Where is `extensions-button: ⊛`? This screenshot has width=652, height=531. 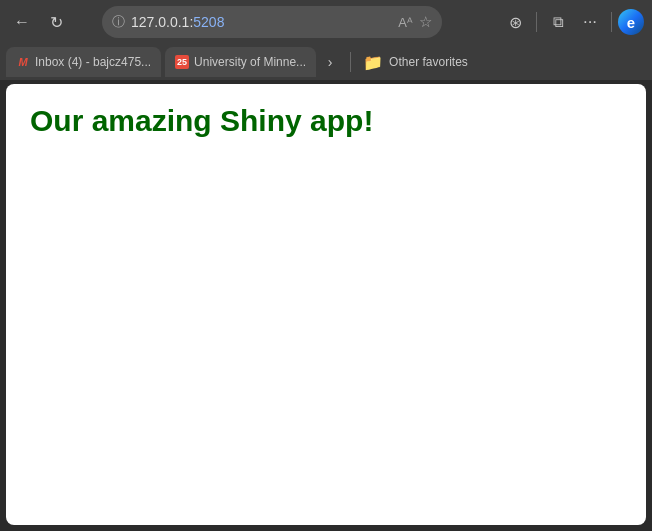 extensions-button: ⊛ is located at coordinates (515, 22).